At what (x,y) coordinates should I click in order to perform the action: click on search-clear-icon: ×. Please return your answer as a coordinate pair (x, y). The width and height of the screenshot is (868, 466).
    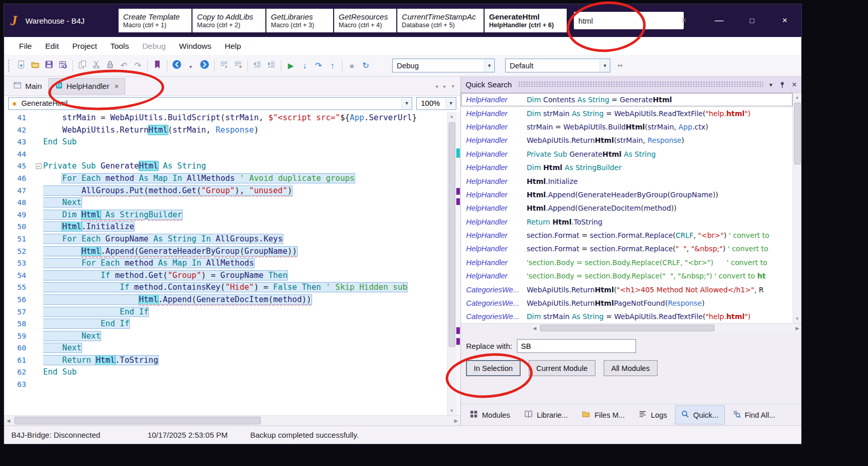
    Looking at the image, I should click on (684, 21).